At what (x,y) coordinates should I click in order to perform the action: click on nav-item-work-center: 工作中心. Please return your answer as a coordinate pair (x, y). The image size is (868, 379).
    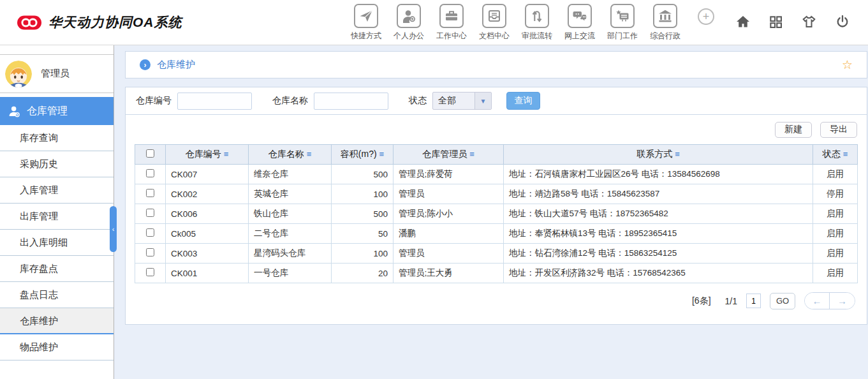
    Looking at the image, I should click on (452, 23).